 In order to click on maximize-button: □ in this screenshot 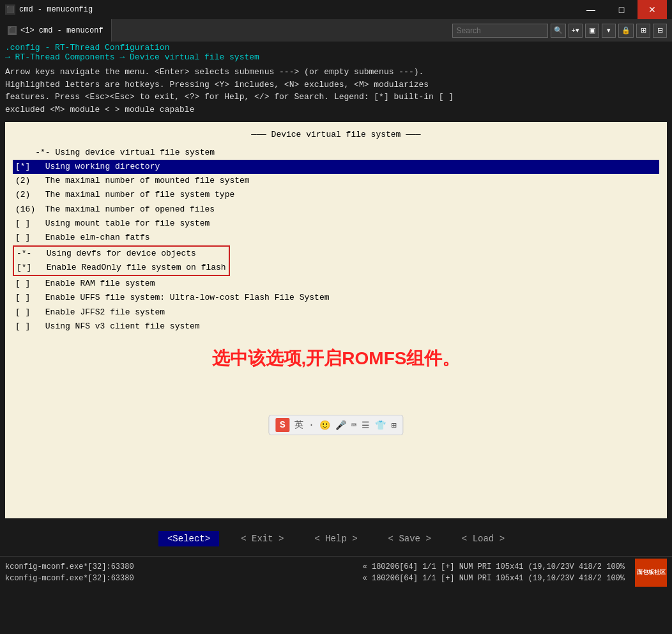, I will do `click(622, 10)`.